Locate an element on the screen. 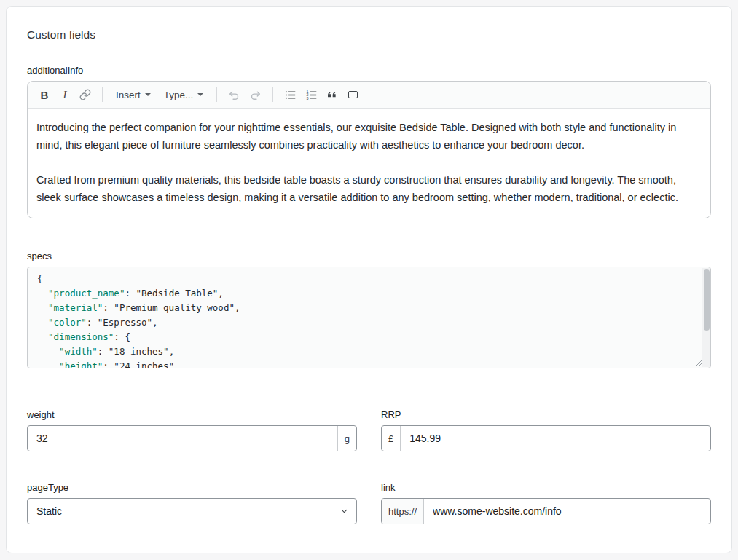 This screenshot has height=560, width=738. blockquote-button is located at coordinates (332, 95).